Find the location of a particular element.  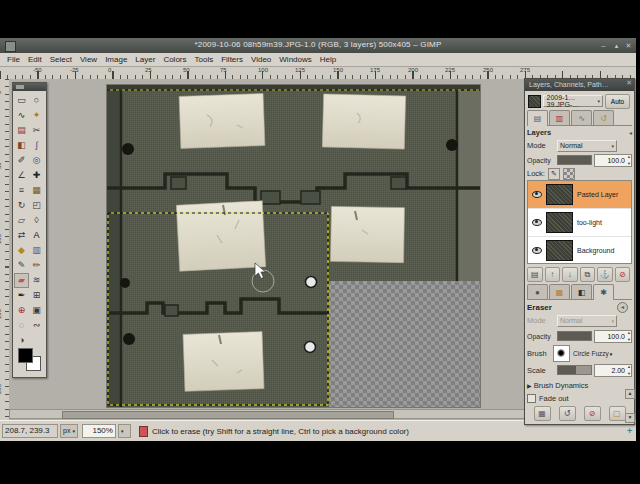

layers-dock-window: Layers, Channels, Path… ✕ 2009-1…39.JPG-… is located at coordinates (580, 252).